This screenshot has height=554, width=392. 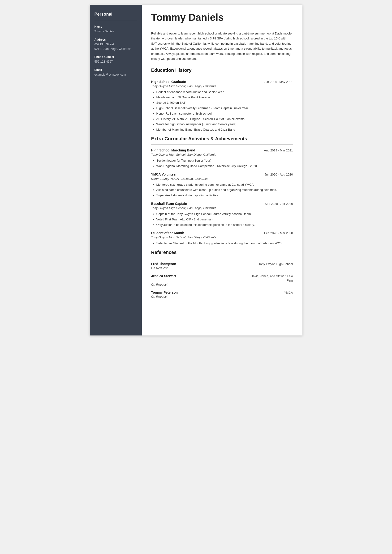 I want to click on sidebar-label-email: Email, so click(x=116, y=70).